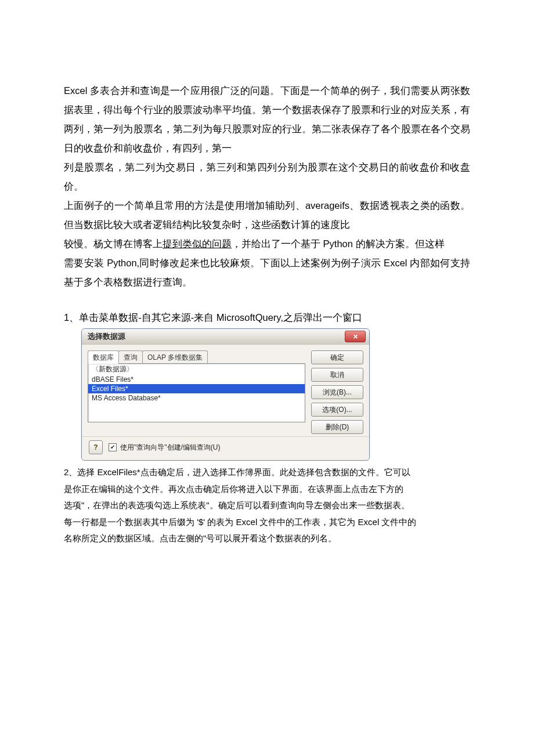  I want to click on select-data-source-dialog: 选择数据源 ✕ 数据库 查询 OLAP 多维数据集 〈新数据源〉 dBASE F…, so click(225, 395).